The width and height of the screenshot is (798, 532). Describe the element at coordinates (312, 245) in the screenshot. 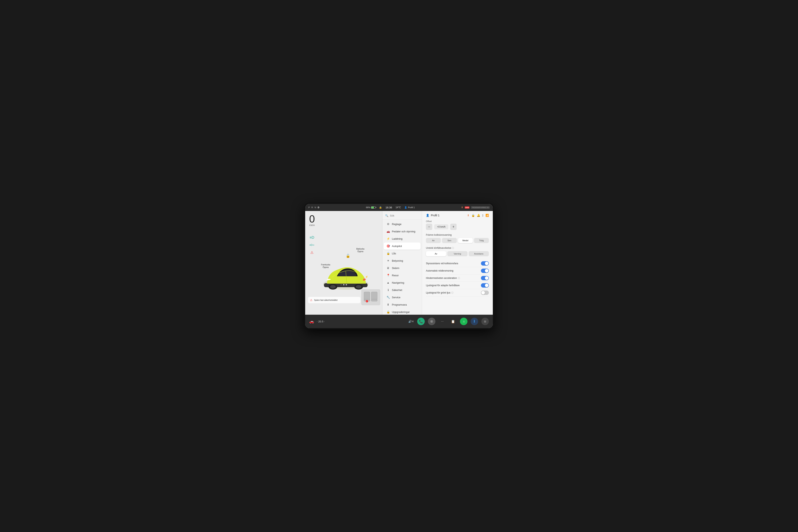

I see `drive-icons: ≡D ≡D⊂ ⚠` at that location.